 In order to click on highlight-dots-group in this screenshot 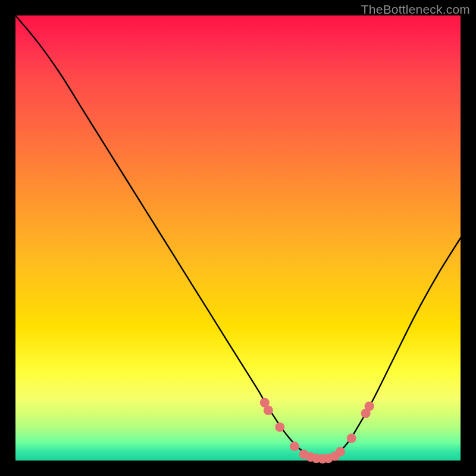, I will do `click(317, 431)`.